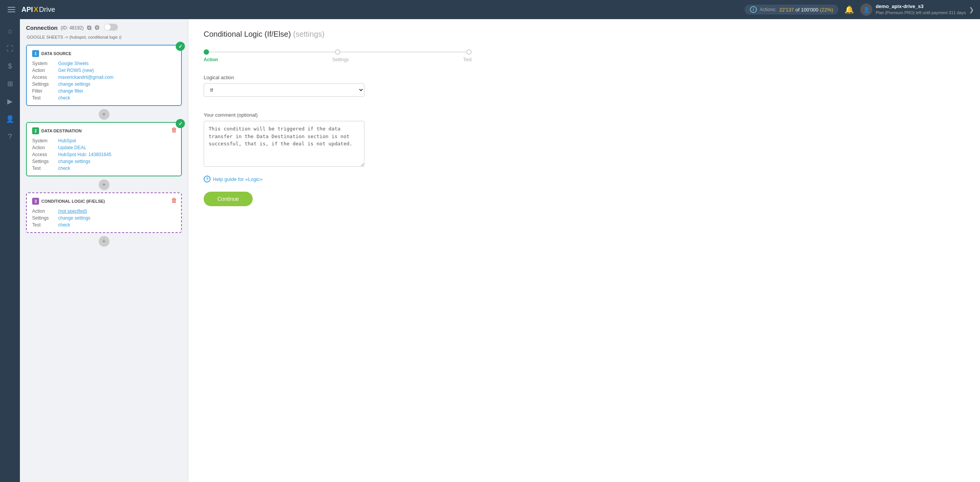 The width and height of the screenshot is (980, 482). What do you see at coordinates (238, 179) in the screenshot?
I see `help-text: Help guide for «Logic»` at bounding box center [238, 179].